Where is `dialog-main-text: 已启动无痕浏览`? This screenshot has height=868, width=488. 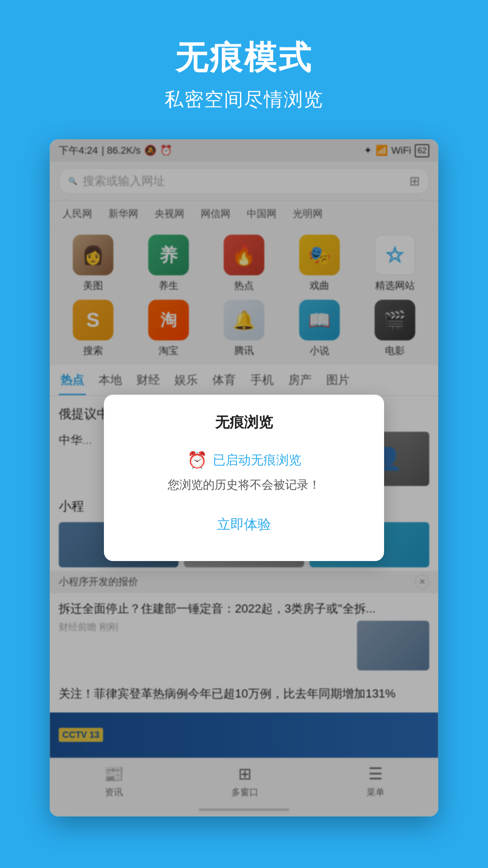 dialog-main-text: 已启动无痕浏览 is located at coordinates (257, 460).